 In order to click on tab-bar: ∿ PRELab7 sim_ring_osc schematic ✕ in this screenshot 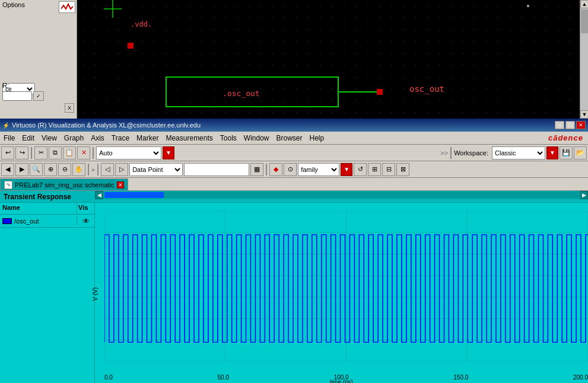, I will do `click(294, 184)`.